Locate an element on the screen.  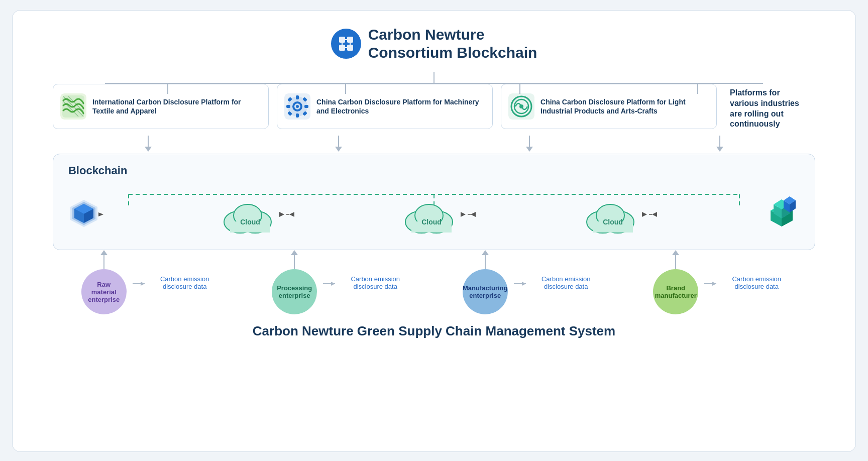
machinery-icon is located at coordinates (297, 106).